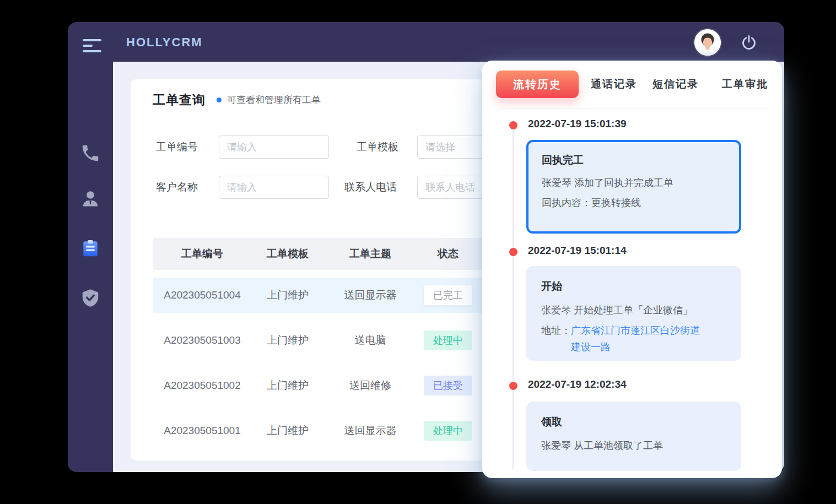  Describe the element at coordinates (676, 84) in the screenshot. I see `tab-sms-records: 短信记录` at that location.